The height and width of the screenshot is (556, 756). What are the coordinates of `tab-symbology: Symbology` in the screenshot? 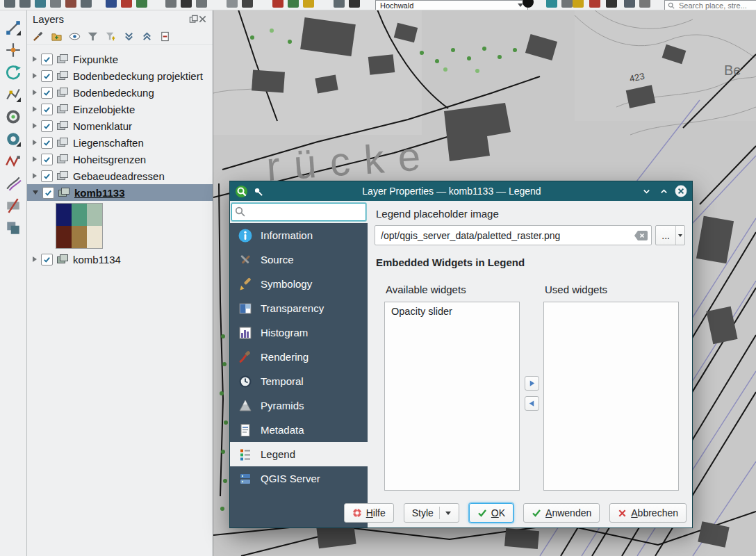 It's located at (299, 284).